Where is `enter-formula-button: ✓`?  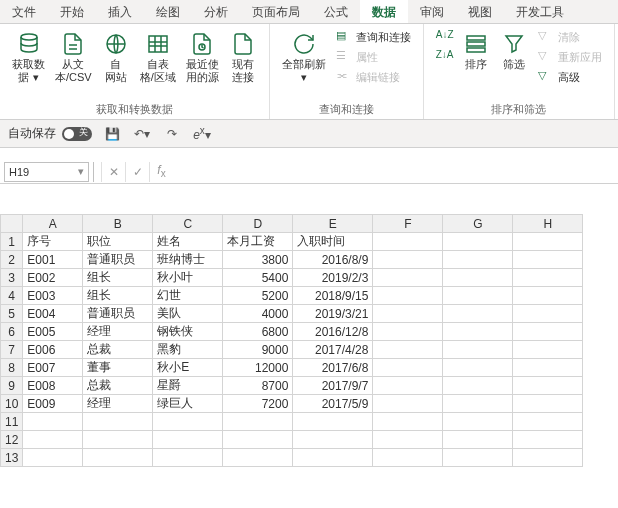 enter-formula-button: ✓ is located at coordinates (137, 172).